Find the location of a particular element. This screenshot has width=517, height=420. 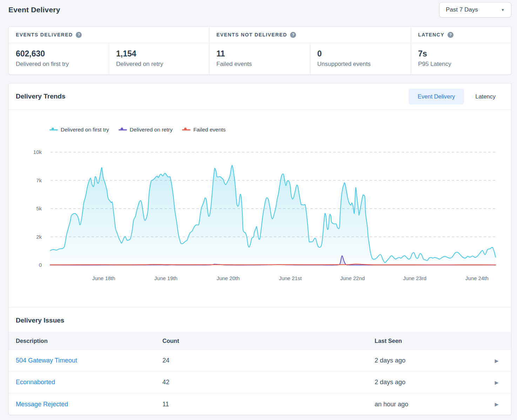

time-range-value: Past 7 Days is located at coordinates (462, 10).